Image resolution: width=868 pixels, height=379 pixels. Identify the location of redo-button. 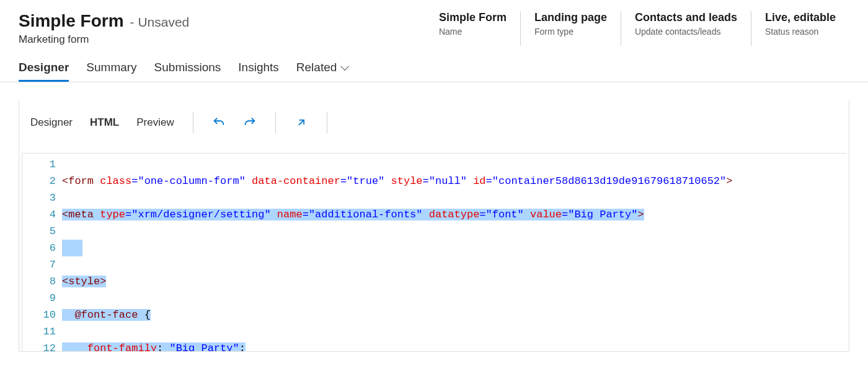
(250, 123).